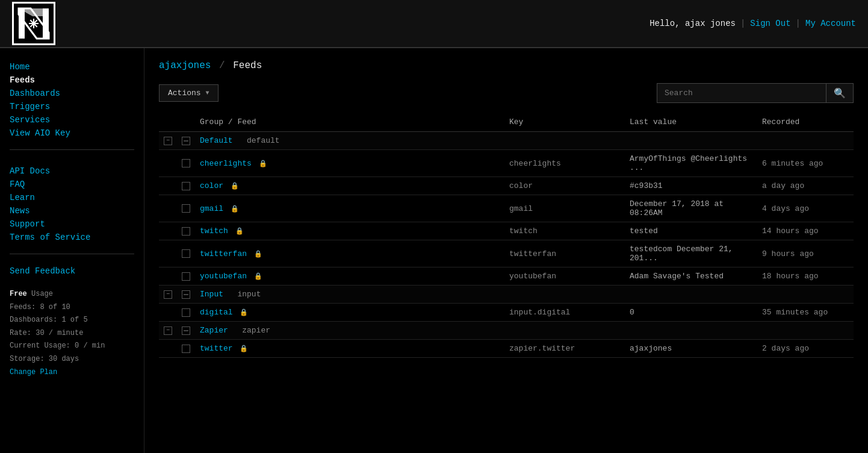 This screenshot has width=868, height=453. I want to click on feed-last-value: ajaxjones, so click(651, 348).